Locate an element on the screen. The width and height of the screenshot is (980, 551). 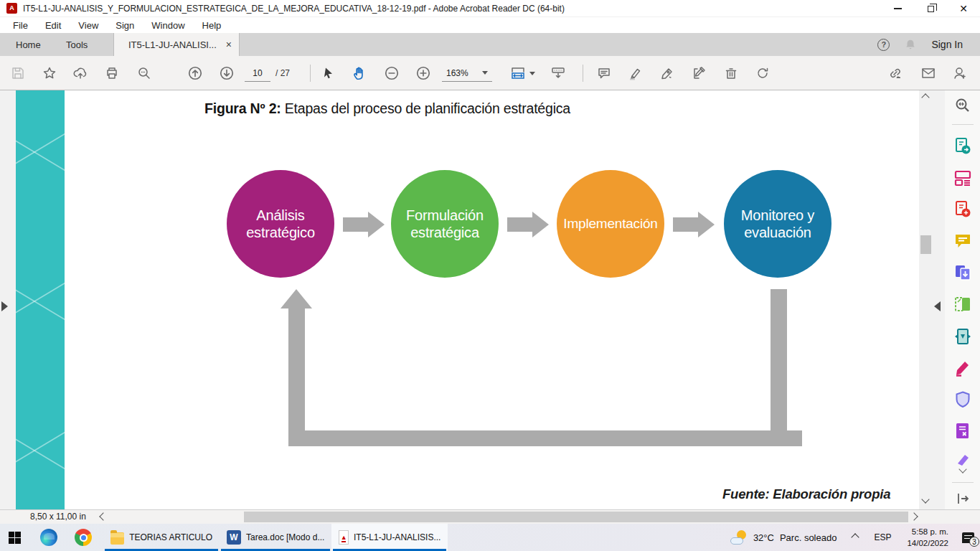
taskbar-app-folder: TEORIAS ARTICULO is located at coordinates (161, 537).